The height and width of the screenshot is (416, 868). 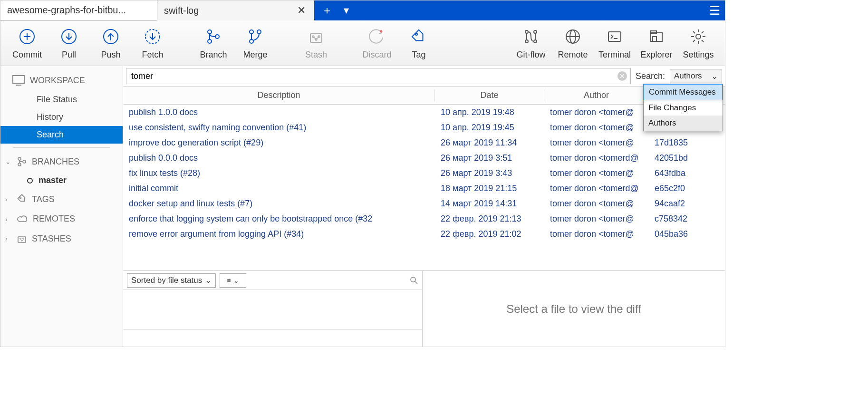 What do you see at coordinates (714, 10) in the screenshot?
I see `hamburger-icon: ☰` at bounding box center [714, 10].